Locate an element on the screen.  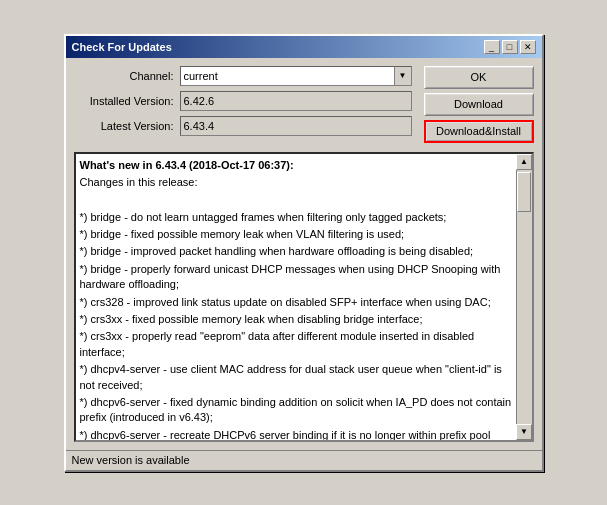
action-buttons: OK Download Download&Install is located at coordinates (479, 104).